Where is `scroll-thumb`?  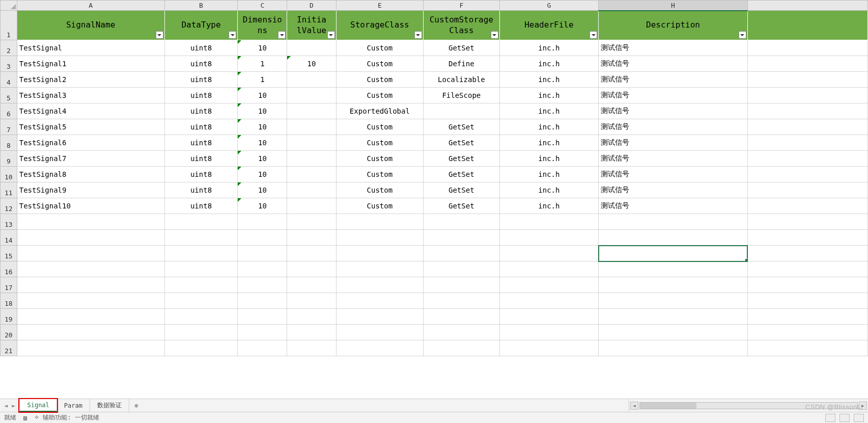 scroll-thumb is located at coordinates (668, 406).